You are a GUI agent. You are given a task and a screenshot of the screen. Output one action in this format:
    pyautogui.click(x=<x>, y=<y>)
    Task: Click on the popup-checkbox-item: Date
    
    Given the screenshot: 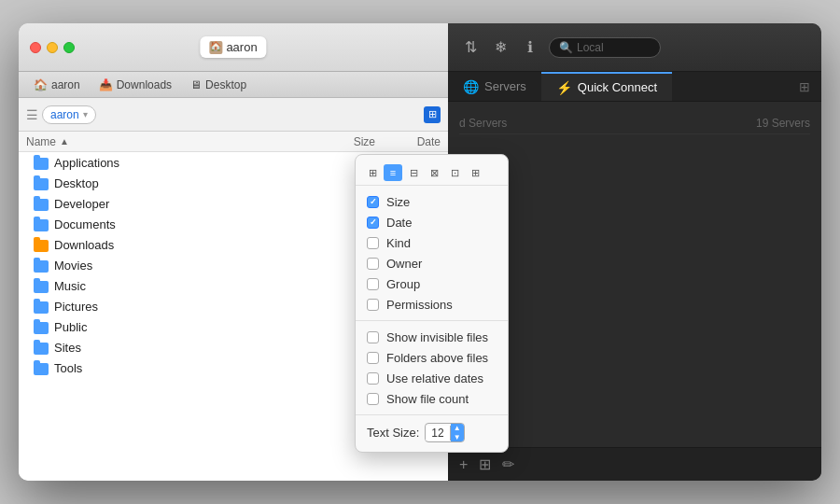 What is the action you would take?
    pyautogui.click(x=431, y=222)
    